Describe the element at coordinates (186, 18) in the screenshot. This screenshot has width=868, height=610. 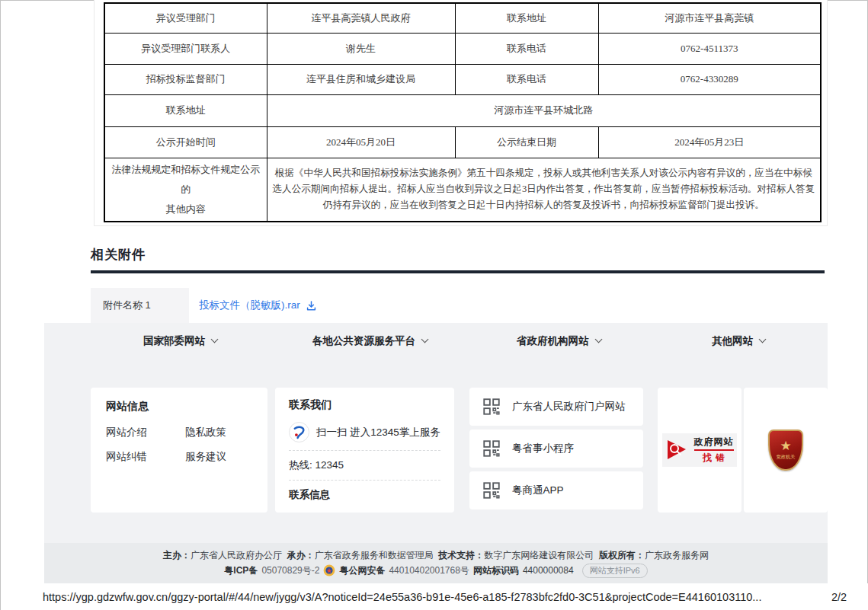
I see `row-label: 异议受理部门` at that location.